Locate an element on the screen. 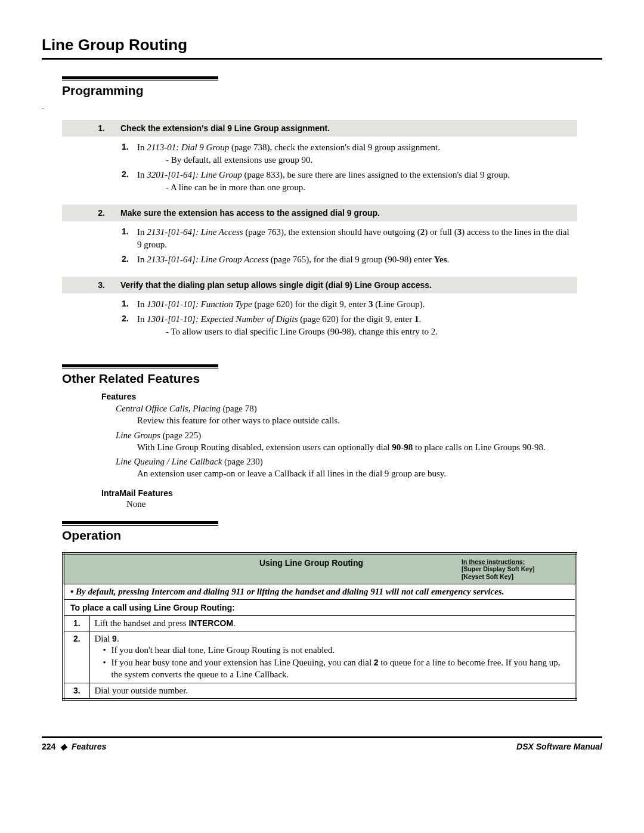  section-operation-head: Operation is located at coordinates (332, 532).